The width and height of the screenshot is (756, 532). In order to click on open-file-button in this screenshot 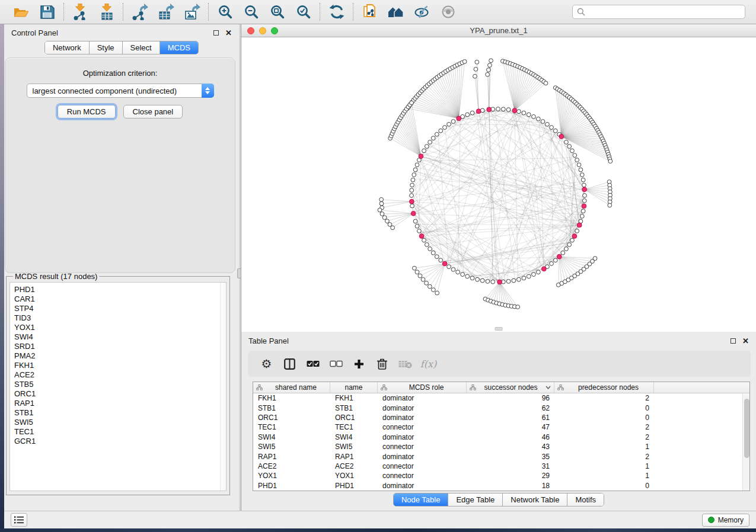, I will do `click(21, 12)`.